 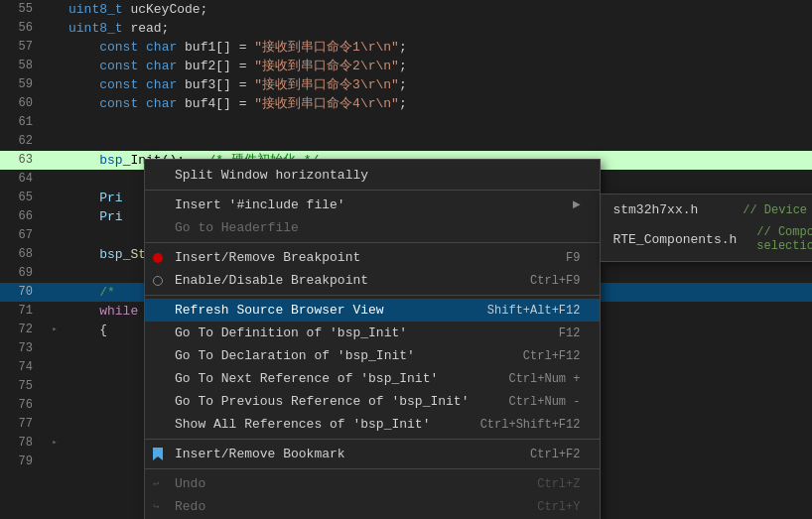 What do you see at coordinates (55, 444) in the screenshot?
I see `gutter-78: ▸` at bounding box center [55, 444].